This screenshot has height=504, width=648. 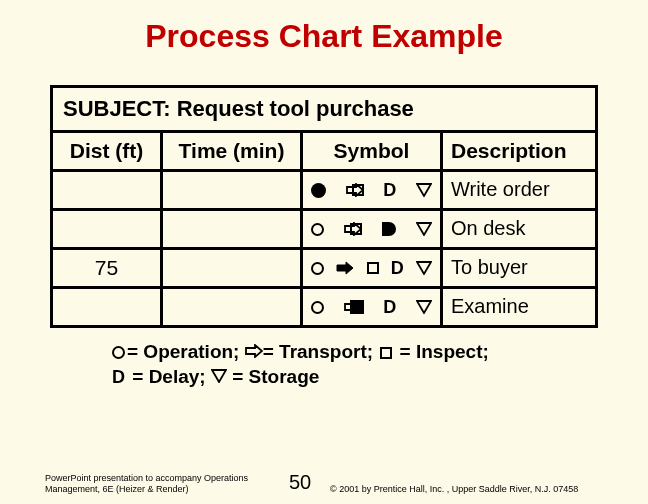 What do you see at coordinates (117, 108) in the screenshot?
I see `subject-label: SUBJECT:` at bounding box center [117, 108].